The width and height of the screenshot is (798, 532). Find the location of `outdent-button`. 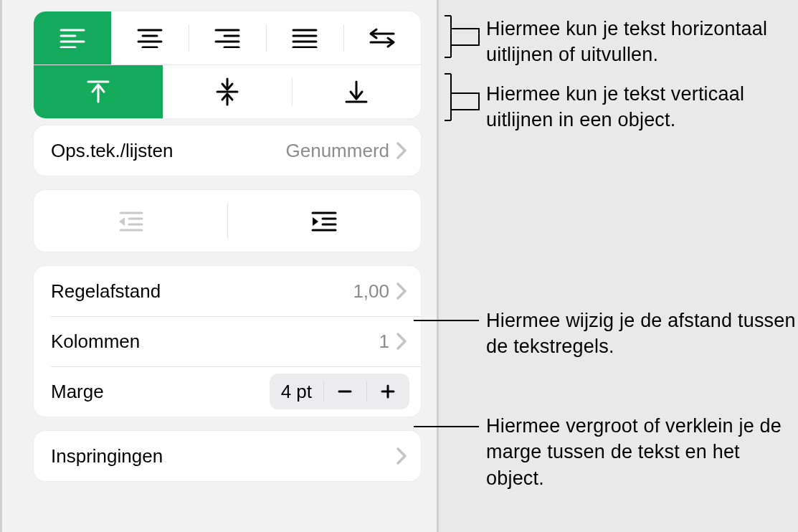

outdent-button is located at coordinates (130, 221).